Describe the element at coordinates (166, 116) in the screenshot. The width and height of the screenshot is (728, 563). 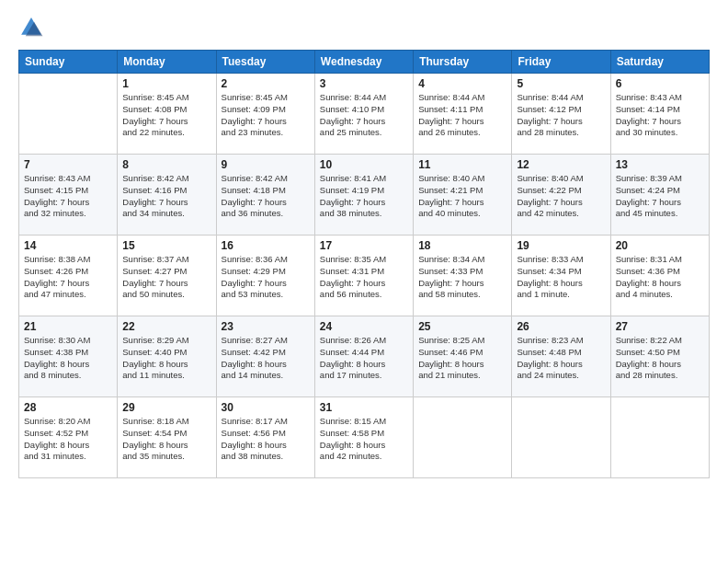
I see `day-info: Sunrise: 8:45 AM Sunset: 4:08 PM Dayligh…` at that location.